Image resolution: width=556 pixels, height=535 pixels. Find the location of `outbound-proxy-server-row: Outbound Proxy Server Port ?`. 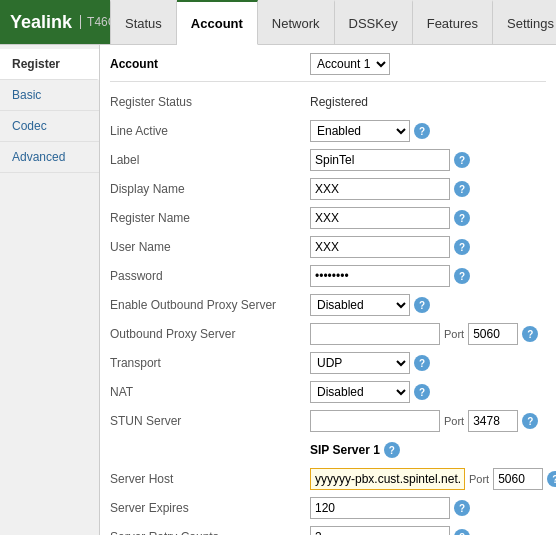

outbound-proxy-server-row: Outbound Proxy Server Port ? is located at coordinates (328, 334).